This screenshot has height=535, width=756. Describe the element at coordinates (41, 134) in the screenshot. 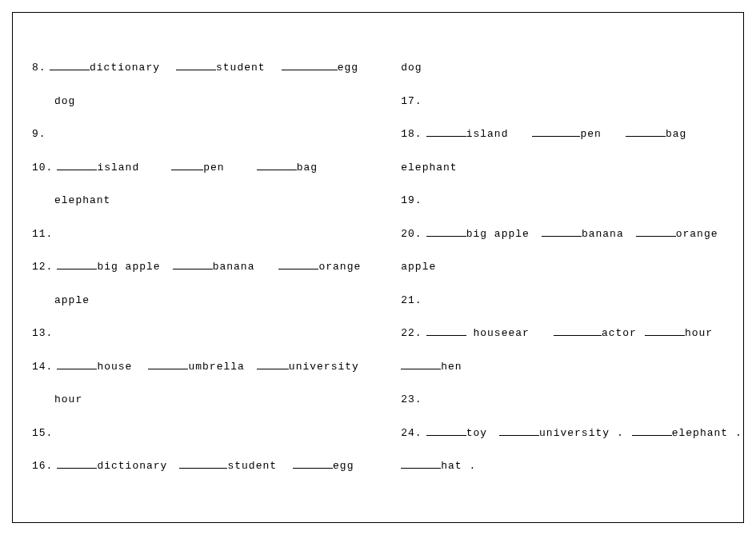

I see `line-number: 9.` at that location.